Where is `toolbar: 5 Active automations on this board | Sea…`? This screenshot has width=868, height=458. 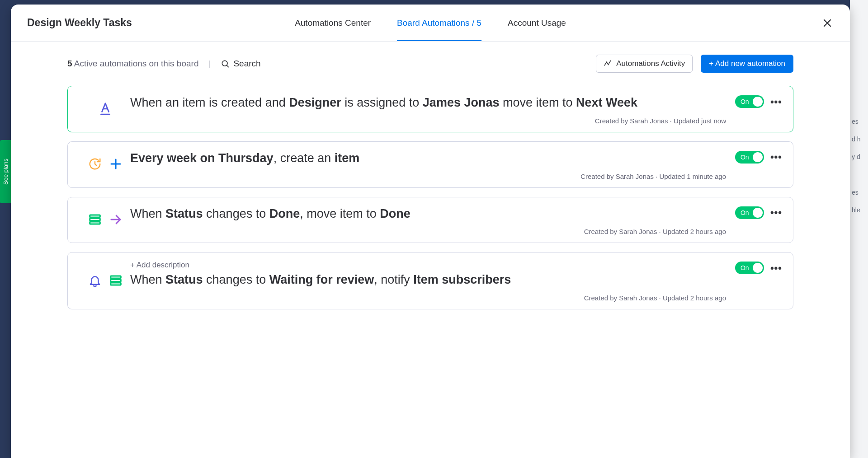
toolbar: 5 Active automations on this board | Sea… is located at coordinates (430, 64).